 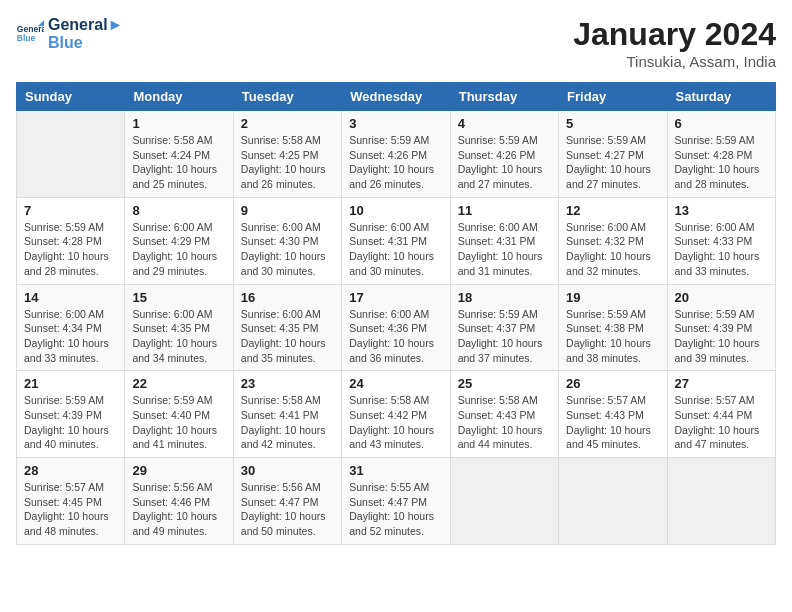 What do you see at coordinates (396, 328) in the screenshot?
I see `calendar-cell: 17Sunrise: 6:00 AM Sunset: 4:36 PM Dayli…` at bounding box center [396, 328].